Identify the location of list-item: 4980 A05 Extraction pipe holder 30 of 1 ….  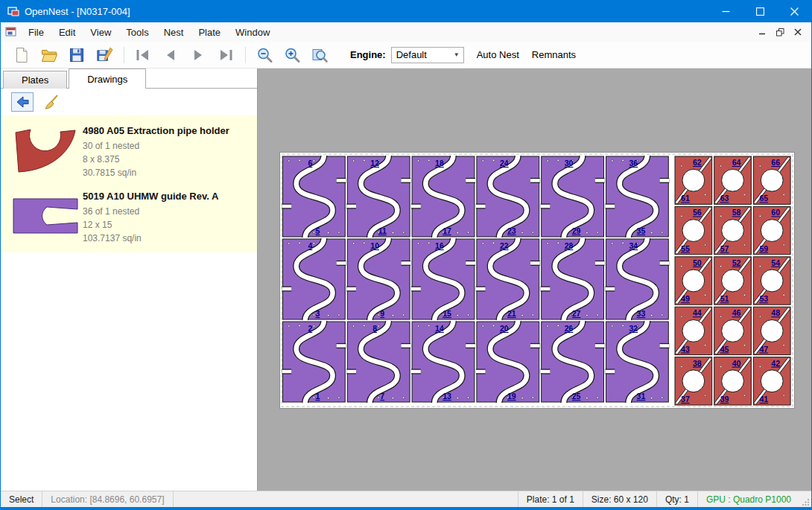
(129, 150).